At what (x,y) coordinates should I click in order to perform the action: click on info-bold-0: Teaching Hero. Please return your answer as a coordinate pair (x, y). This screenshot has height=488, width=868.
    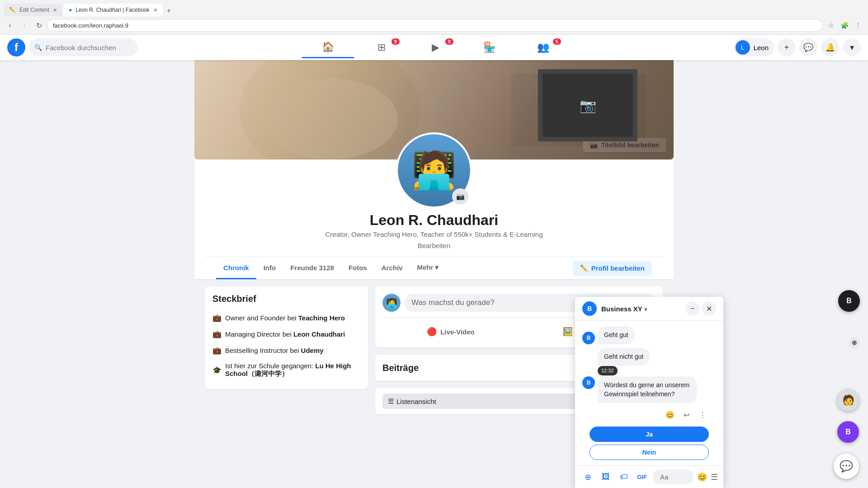
    Looking at the image, I should click on (322, 318).